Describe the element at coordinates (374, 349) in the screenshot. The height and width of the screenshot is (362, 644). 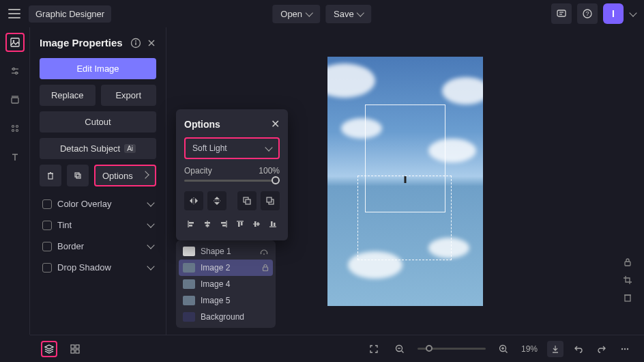
I see `fullscreen-icon` at that location.